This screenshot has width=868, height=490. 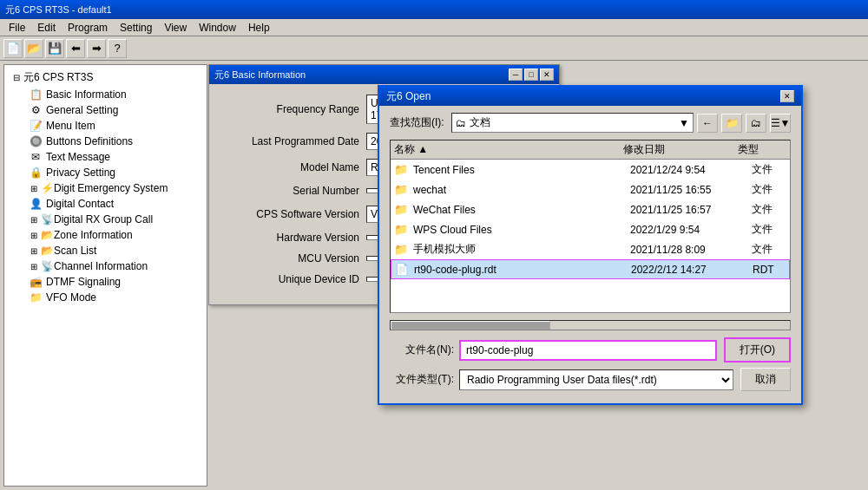 I want to click on menu-item-icon: 📝, so click(x=36, y=126).